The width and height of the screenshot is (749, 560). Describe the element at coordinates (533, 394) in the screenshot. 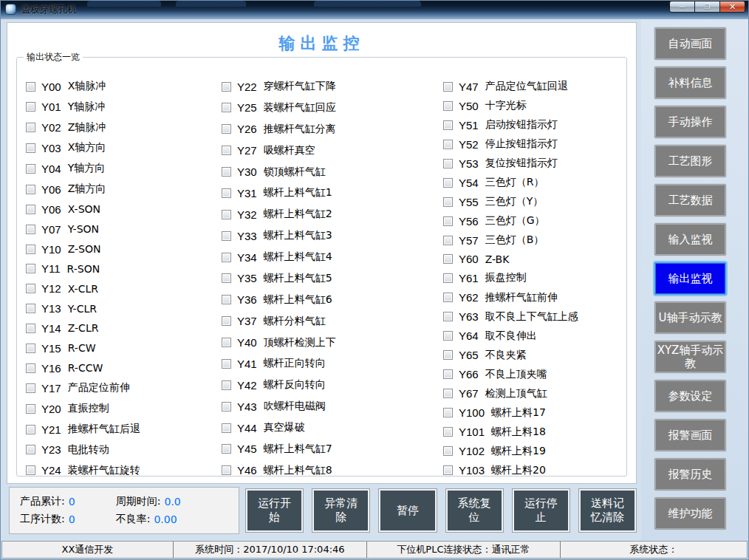

I see `output-row: Y67 检测上顶气缸` at that location.